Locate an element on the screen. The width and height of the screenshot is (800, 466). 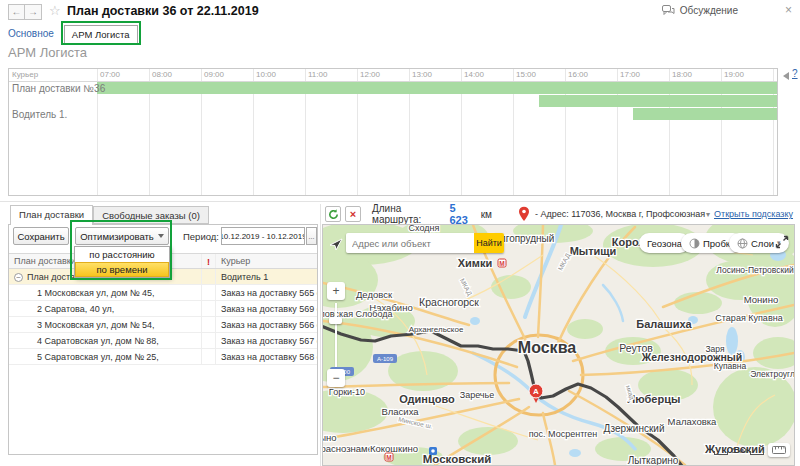
nav-tabs: Основное АРМ Логиста is located at coordinates (73, 33).